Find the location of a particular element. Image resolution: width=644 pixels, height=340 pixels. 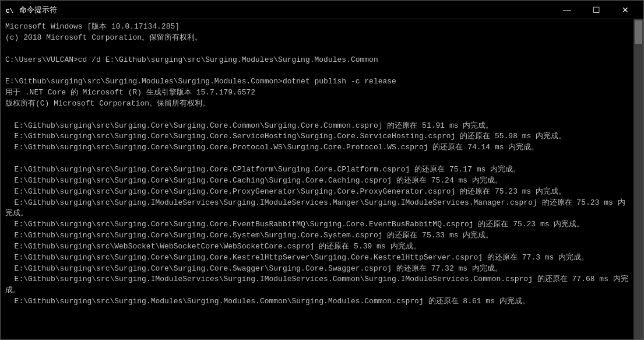

scrollbar-thumb is located at coordinates (639, 32).